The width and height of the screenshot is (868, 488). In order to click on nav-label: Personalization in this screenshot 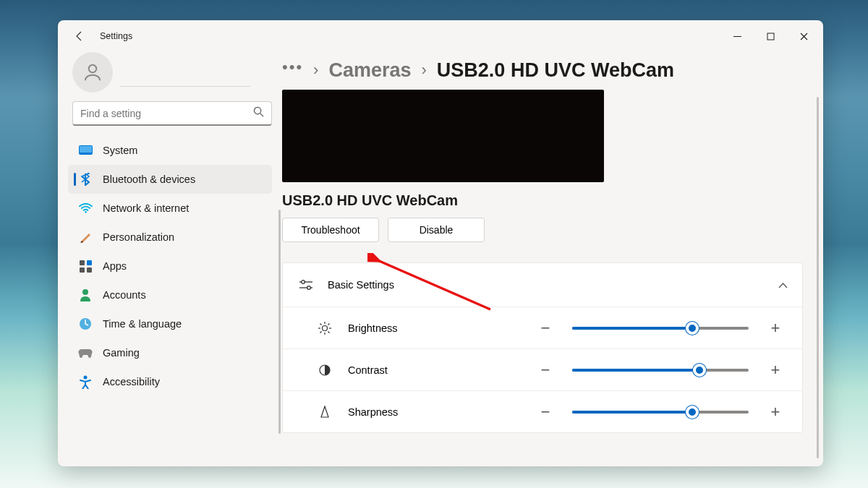, I will do `click(139, 237)`.